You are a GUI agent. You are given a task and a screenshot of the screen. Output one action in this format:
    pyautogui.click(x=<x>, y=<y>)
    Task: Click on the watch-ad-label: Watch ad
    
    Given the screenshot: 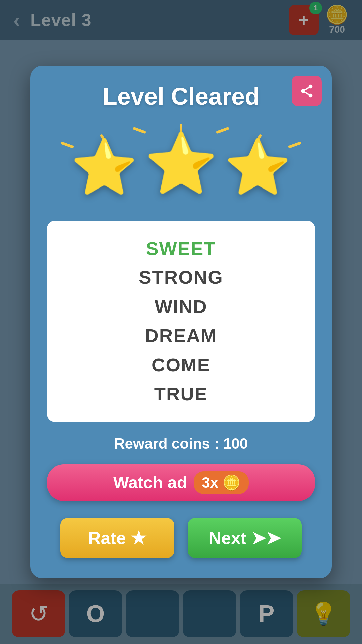 What is the action you would take?
    pyautogui.click(x=150, y=483)
    